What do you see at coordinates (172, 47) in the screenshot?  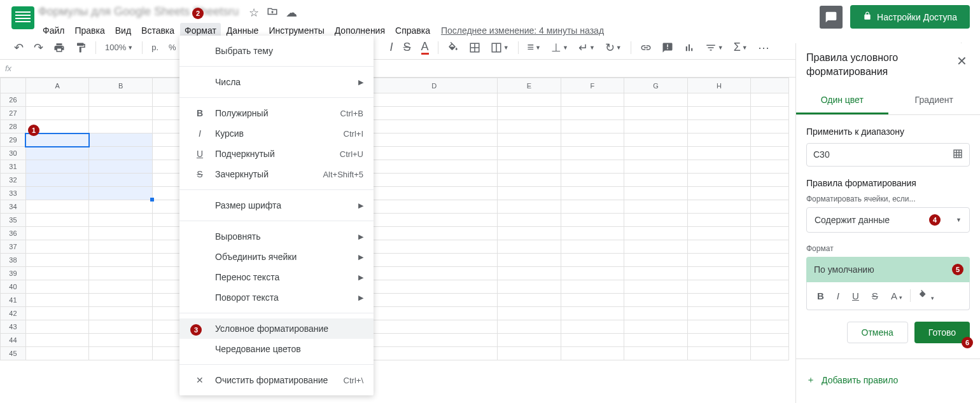 I see `percent-format: %` at bounding box center [172, 47].